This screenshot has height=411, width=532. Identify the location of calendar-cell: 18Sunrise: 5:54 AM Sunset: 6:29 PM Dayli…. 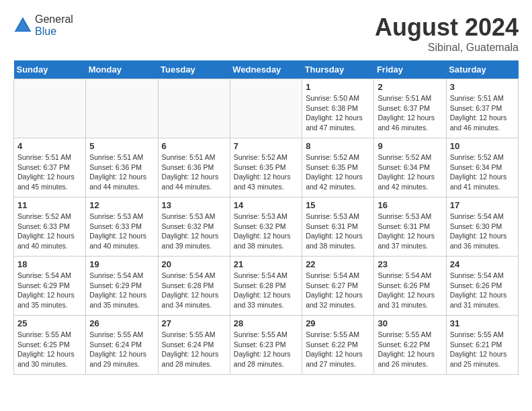
(50, 286).